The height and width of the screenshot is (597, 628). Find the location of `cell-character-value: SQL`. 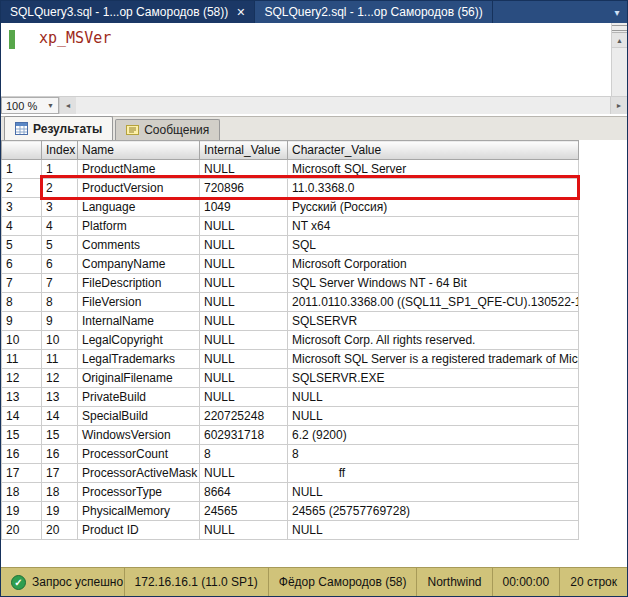

cell-character-value: SQL is located at coordinates (434, 246).